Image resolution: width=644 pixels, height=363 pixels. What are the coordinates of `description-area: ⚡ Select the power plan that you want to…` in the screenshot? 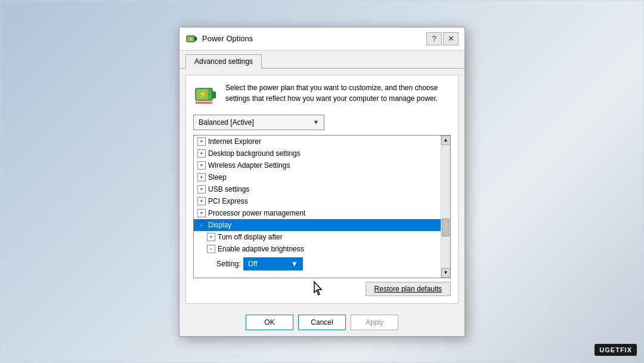 It's located at (322, 95).